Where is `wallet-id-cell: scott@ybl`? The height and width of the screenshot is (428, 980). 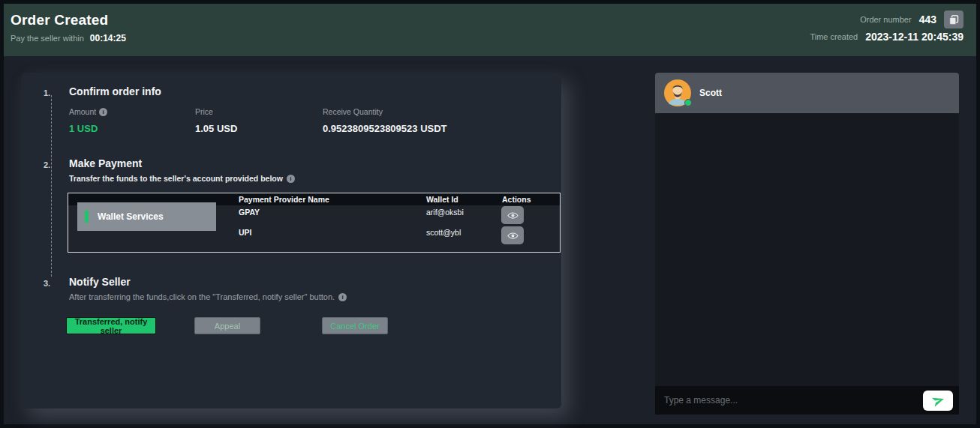
wallet-id-cell: scott@ybl is located at coordinates (443, 232).